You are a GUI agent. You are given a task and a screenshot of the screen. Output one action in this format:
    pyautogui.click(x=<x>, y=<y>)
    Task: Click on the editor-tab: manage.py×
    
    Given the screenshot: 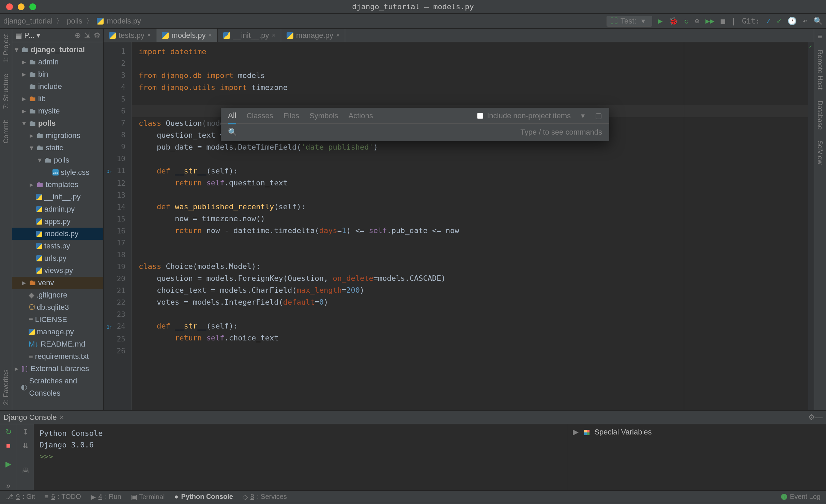 What is the action you would take?
    pyautogui.click(x=313, y=35)
    